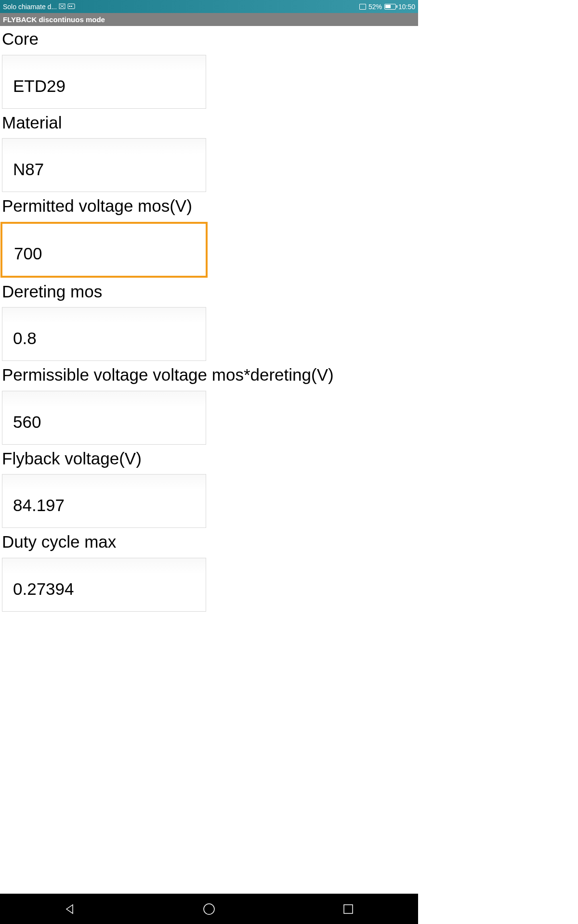  What do you see at coordinates (209, 123) in the screenshot?
I see `label-material: Material` at bounding box center [209, 123].